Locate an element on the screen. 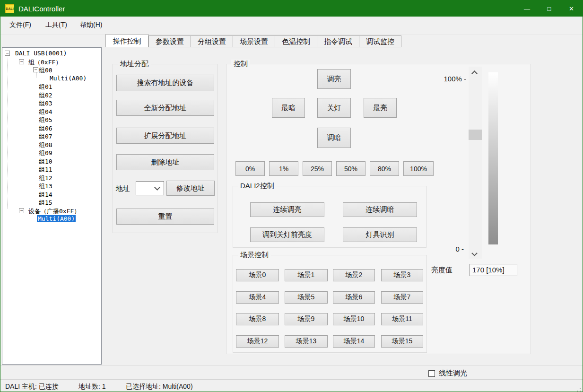 The image size is (583, 392). tree-item: − 组（0xFF） is located at coordinates (52, 62).